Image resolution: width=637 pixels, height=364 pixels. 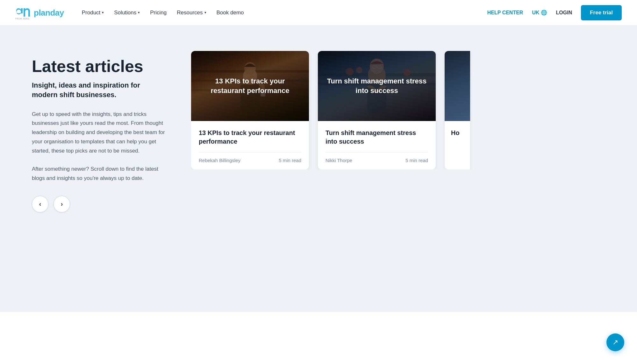 What do you see at coordinates (250, 152) in the screenshot?
I see `card-1-divider` at bounding box center [250, 152].